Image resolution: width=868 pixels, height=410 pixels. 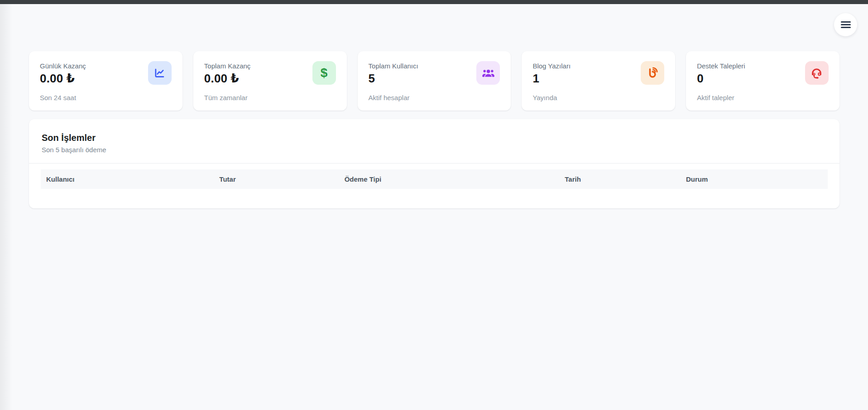 I want to click on section-subtitle: Son 5 başarılı ödeme, so click(x=434, y=150).